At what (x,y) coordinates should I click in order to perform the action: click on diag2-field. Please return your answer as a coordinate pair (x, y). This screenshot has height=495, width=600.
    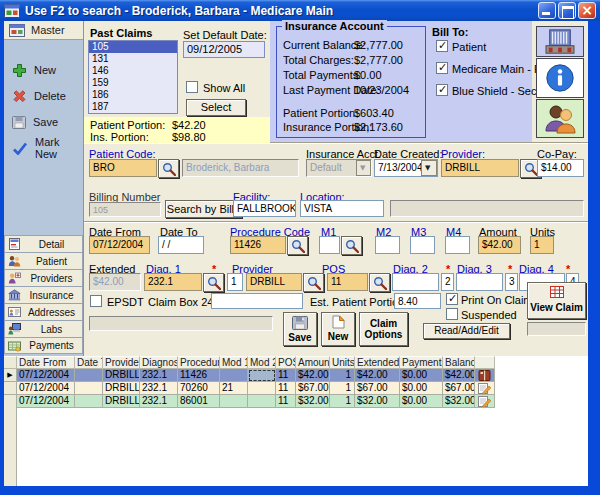
    Looking at the image, I should click on (416, 282).